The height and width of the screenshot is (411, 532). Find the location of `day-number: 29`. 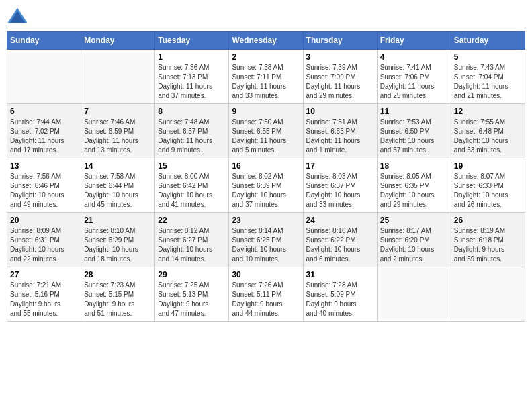

day-number: 29 is located at coordinates (192, 275).